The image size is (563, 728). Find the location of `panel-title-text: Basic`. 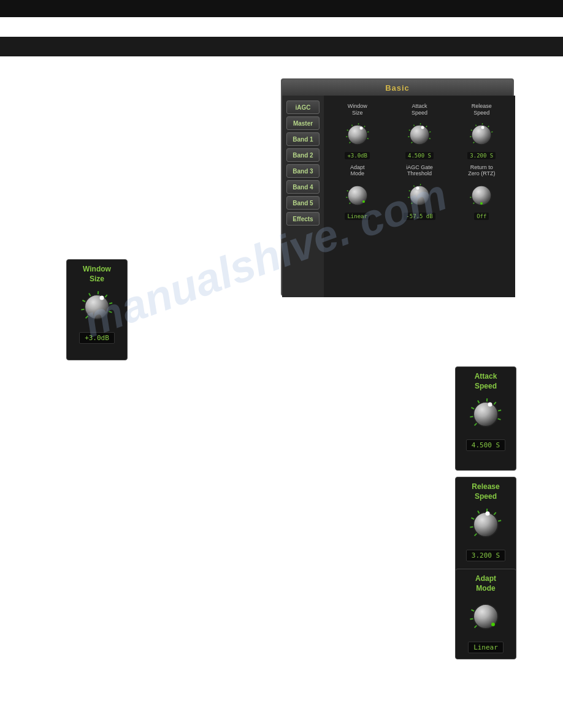

panel-title-text: Basic is located at coordinates (397, 88).